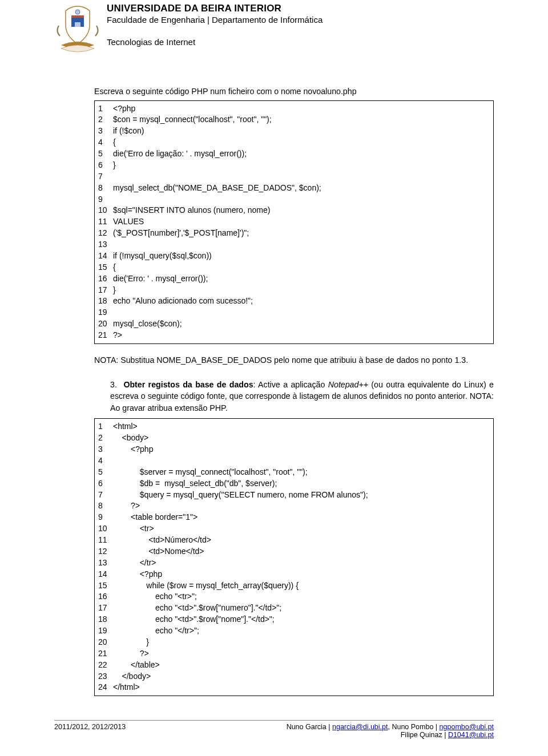 The image size is (548, 756). Describe the element at coordinates (103, 557) in the screenshot. I see `code2-line-numbers: 1 2 3 4 5 6 7 8 9 10 11 12 13 14 15 16 1…` at that location.